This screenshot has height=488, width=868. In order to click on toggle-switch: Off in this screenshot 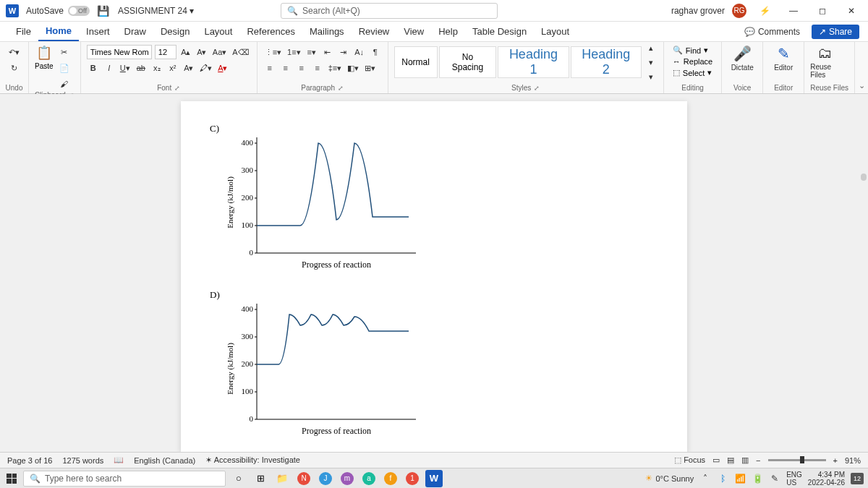, I will do `click(79, 11)`.